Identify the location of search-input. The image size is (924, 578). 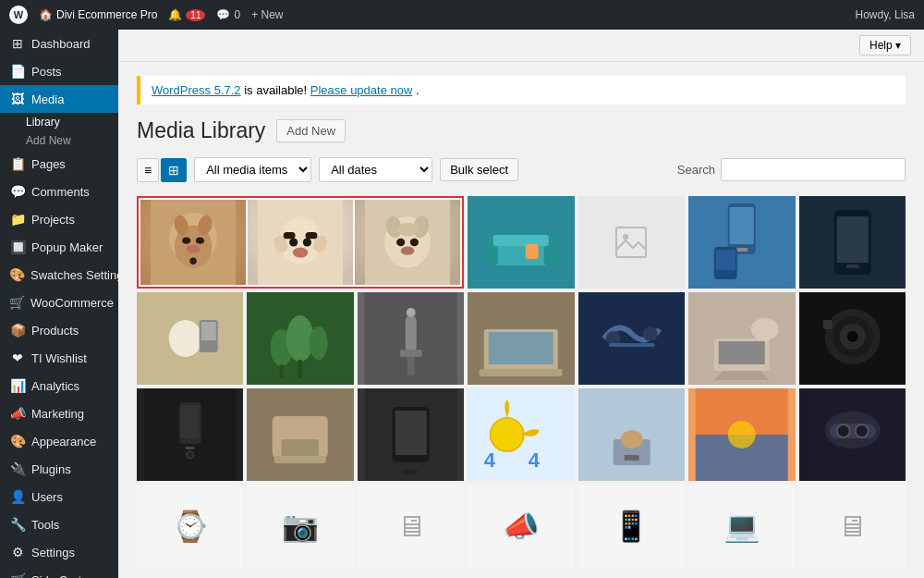
(813, 170).